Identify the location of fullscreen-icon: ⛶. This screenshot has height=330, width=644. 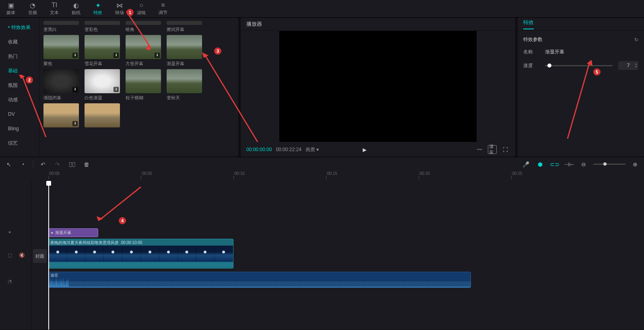
(505, 150).